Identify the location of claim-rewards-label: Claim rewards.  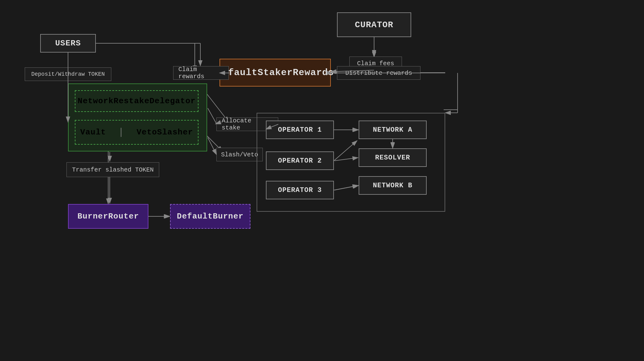
(201, 73).